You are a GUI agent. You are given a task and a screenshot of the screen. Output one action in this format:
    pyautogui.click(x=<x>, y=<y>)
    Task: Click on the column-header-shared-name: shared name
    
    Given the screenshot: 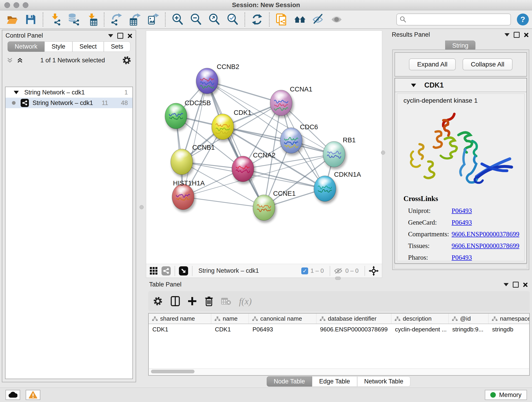 What is the action you would take?
    pyautogui.click(x=180, y=319)
    